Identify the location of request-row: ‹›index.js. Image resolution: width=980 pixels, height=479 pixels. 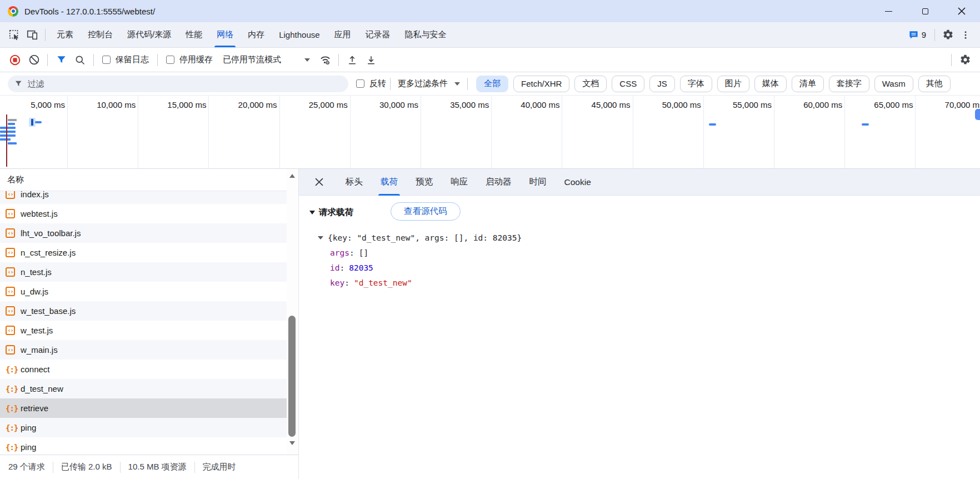
(143, 198).